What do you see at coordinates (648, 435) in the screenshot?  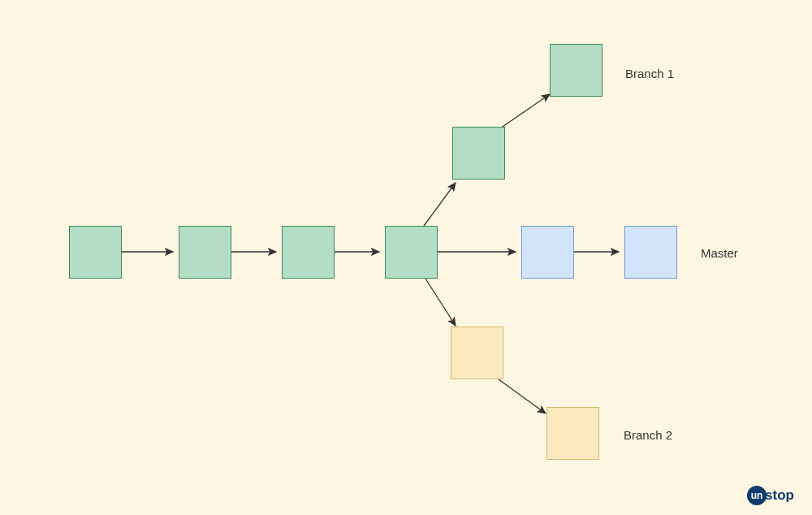 I see `branch2-label: Branch 2` at bounding box center [648, 435].